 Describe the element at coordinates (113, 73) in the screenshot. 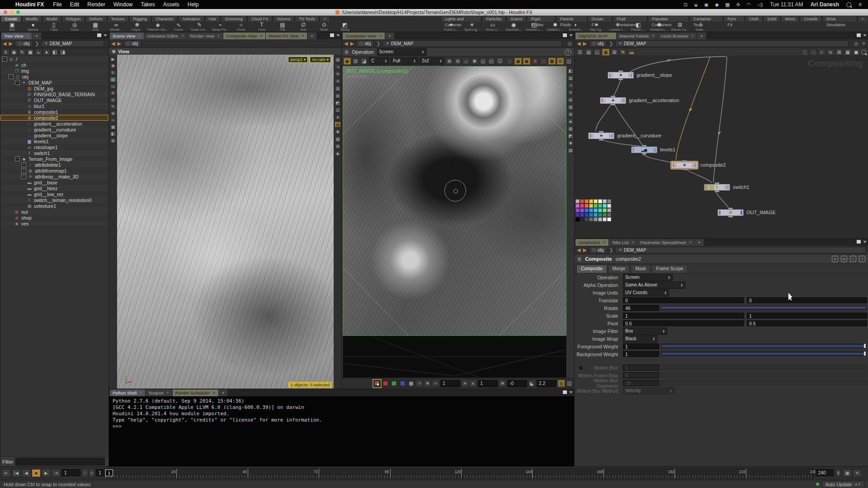

I see `viewport-tool-icon-2: ↻` at that location.